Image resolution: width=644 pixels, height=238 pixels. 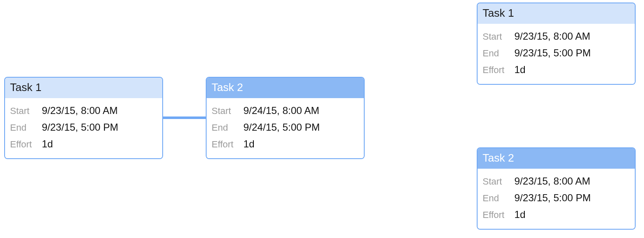 What do you see at coordinates (285, 127) in the screenshot?
I see `task-row-end: End 9/24/15, 5:00 PM` at bounding box center [285, 127].